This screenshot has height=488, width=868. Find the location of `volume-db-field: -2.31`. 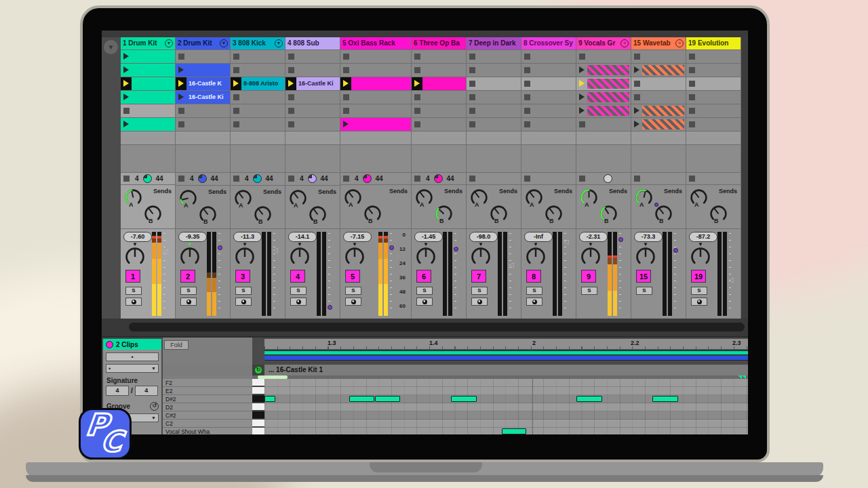

volume-db-field: -2.31 is located at coordinates (593, 237).